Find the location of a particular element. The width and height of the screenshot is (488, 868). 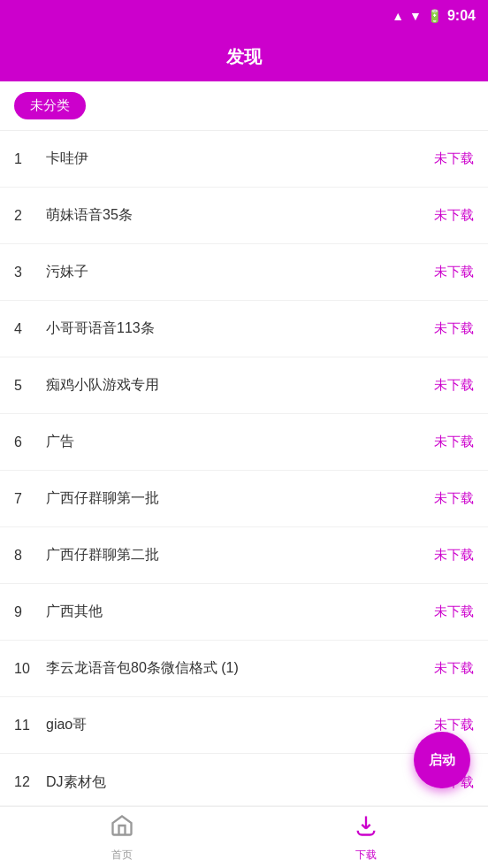

list-item: 8广西仔群聊第二批未下载 is located at coordinates (244, 556).